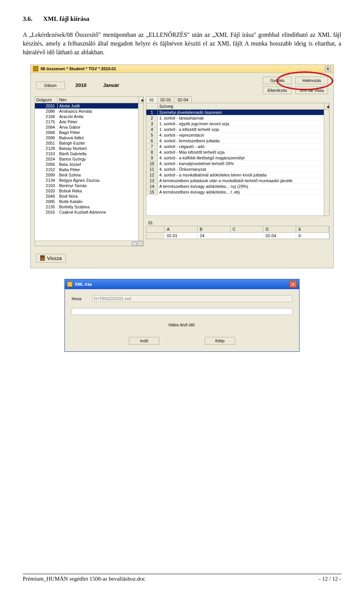  Describe the element at coordinates (238, 164) in the screenshot. I see `table-row: 104. sorból - kamatjövedelmet terhelő 20…` at that location.